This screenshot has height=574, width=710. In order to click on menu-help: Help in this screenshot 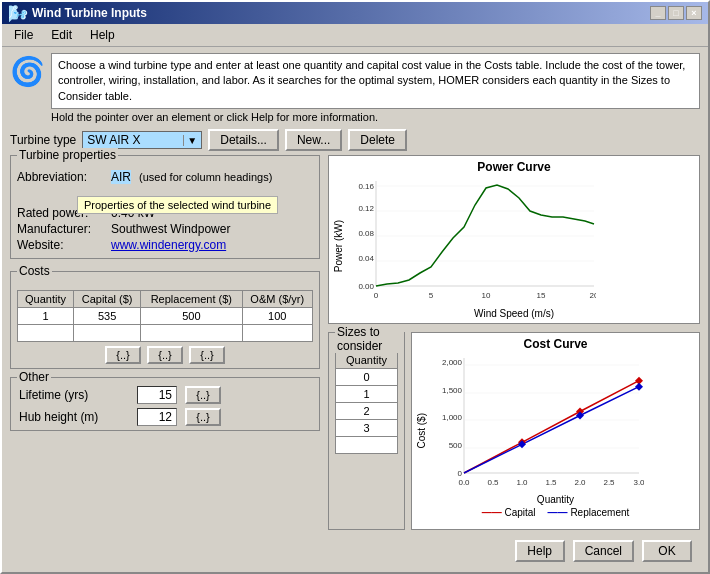, I will do `click(102, 35)`.